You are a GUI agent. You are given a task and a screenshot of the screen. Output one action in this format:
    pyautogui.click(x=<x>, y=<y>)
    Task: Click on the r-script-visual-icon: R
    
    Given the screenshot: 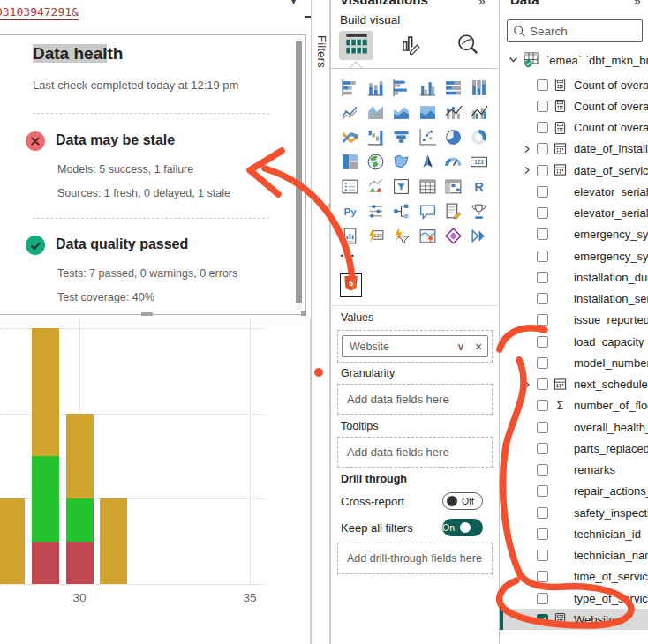 What is the action you would take?
    pyautogui.click(x=478, y=186)
    